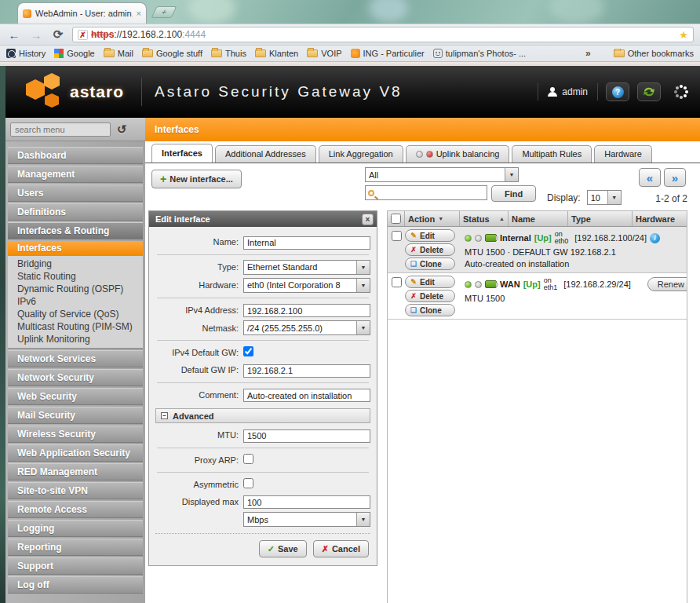 The image size is (700, 603). What do you see at coordinates (388, 53) in the screenshot?
I see `bookmark-ing: ING - Particulier` at bounding box center [388, 53].